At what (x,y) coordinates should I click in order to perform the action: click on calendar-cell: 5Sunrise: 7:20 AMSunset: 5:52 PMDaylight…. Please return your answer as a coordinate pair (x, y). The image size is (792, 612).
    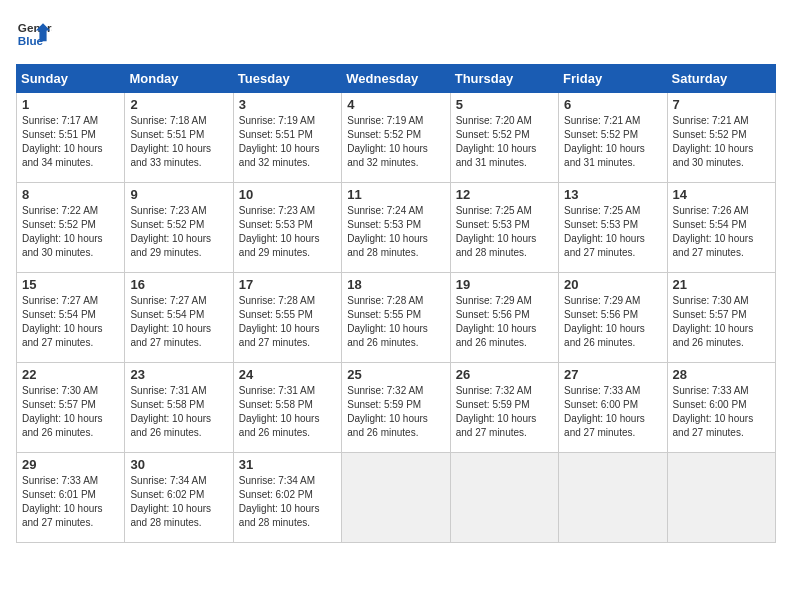
    Looking at the image, I should click on (504, 138).